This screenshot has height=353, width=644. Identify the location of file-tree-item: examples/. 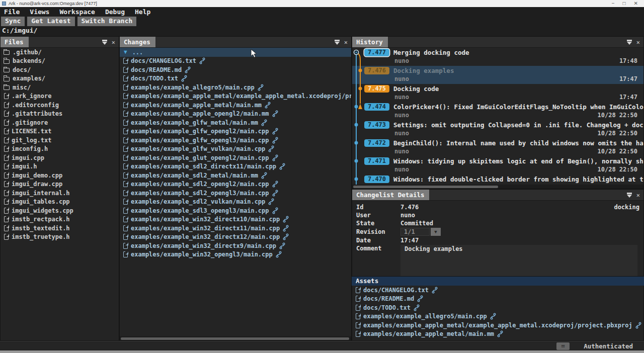
(59, 79).